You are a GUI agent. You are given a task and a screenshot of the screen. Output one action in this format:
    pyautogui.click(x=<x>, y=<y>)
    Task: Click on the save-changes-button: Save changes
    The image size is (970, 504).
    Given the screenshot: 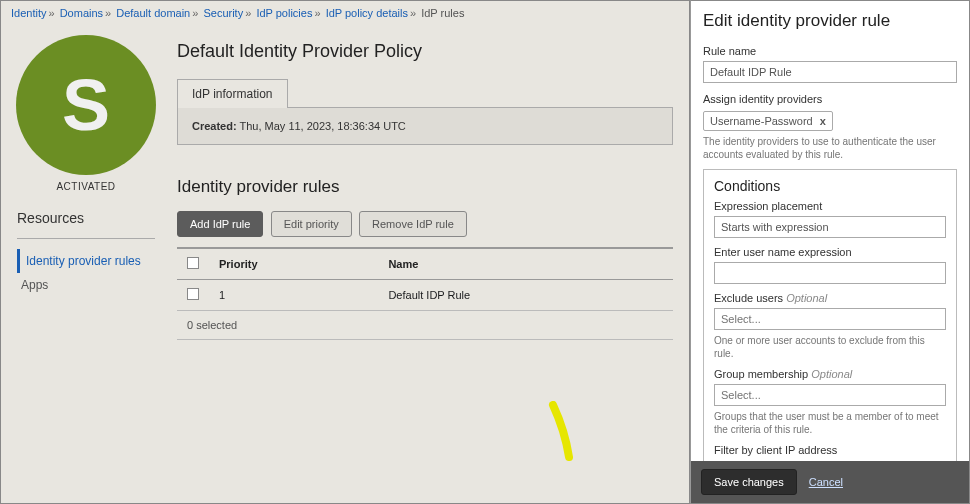 What is the action you would take?
    pyautogui.click(x=749, y=482)
    